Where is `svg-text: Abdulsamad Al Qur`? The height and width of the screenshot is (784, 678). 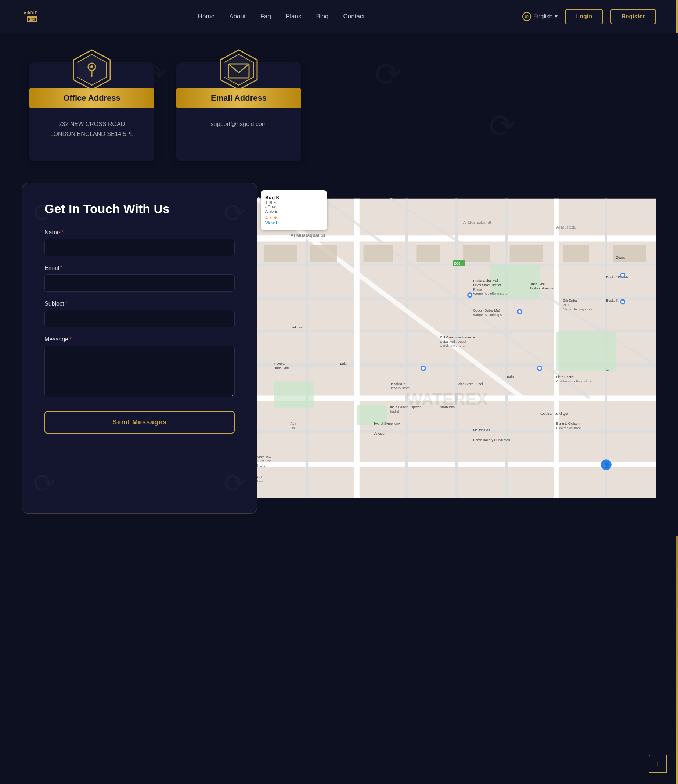
svg-text: Abdulsamad Al Qur is located at coordinates (554, 414).